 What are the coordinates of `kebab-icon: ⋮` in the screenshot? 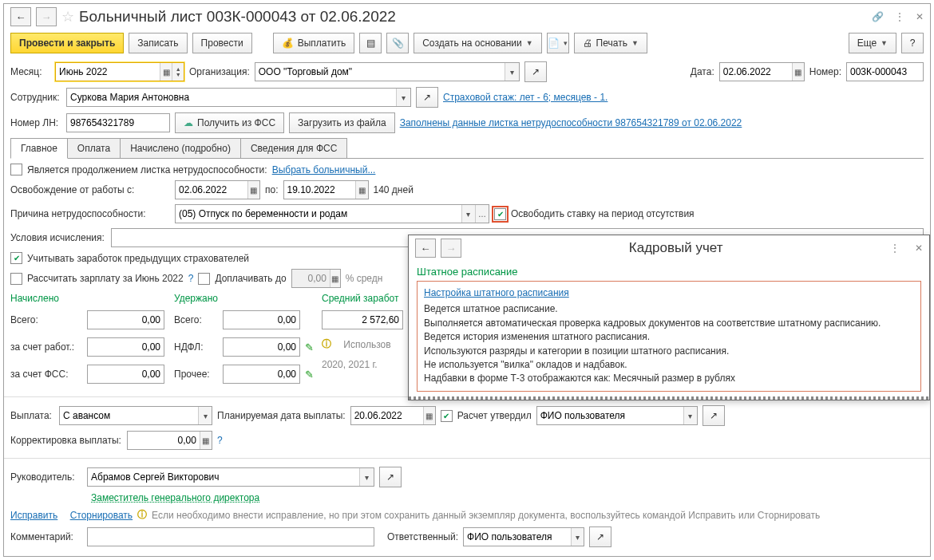 It's located at (900, 17).